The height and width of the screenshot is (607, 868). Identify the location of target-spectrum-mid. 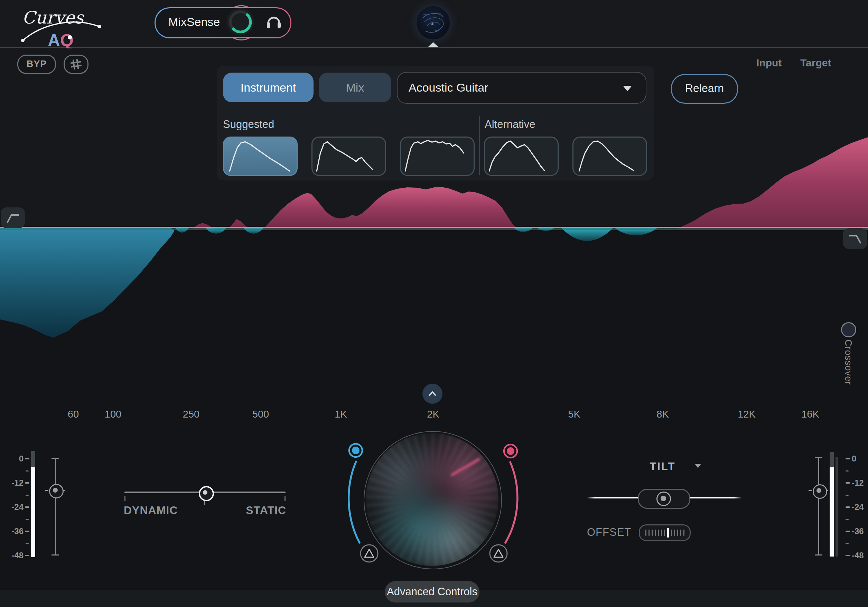
(356, 208).